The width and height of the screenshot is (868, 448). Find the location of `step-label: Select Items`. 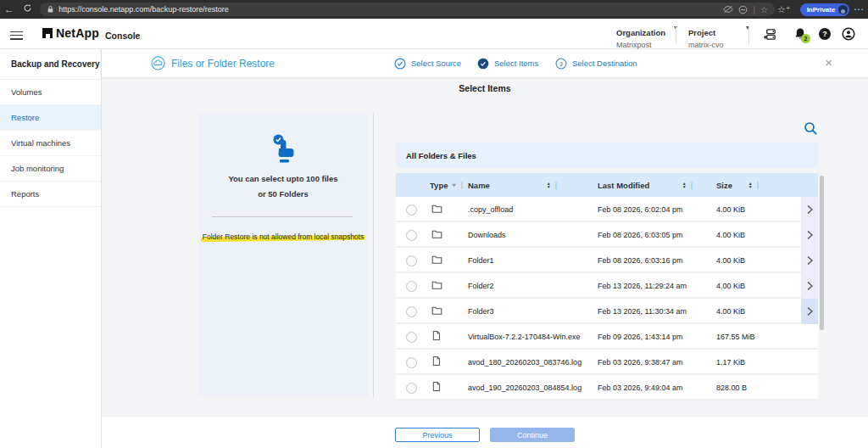

step-label: Select Items is located at coordinates (516, 63).